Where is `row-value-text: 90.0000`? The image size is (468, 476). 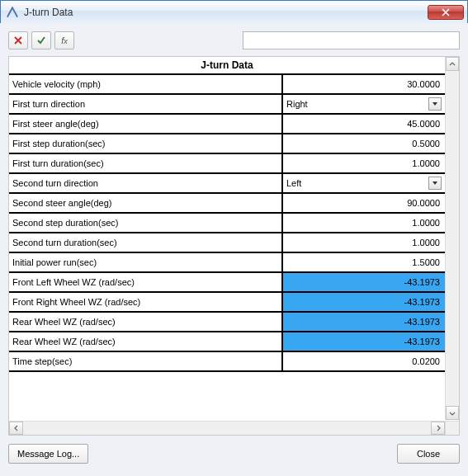 row-value-text: 90.0000 is located at coordinates (423, 203).